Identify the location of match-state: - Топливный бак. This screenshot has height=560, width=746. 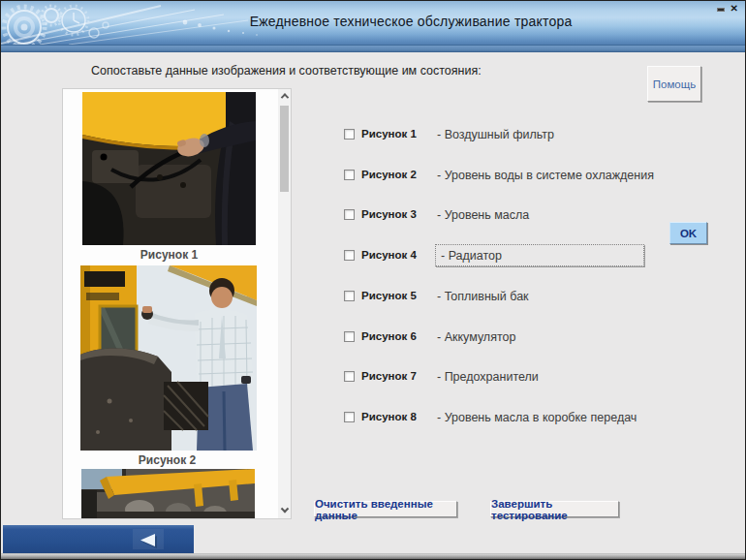
(482, 296).